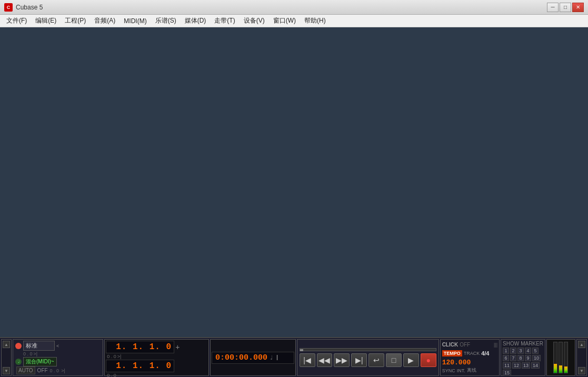 This screenshot has height=377, width=588. What do you see at coordinates (452, 353) in the screenshot?
I see `tempo-label: TEMPO` at bounding box center [452, 353].